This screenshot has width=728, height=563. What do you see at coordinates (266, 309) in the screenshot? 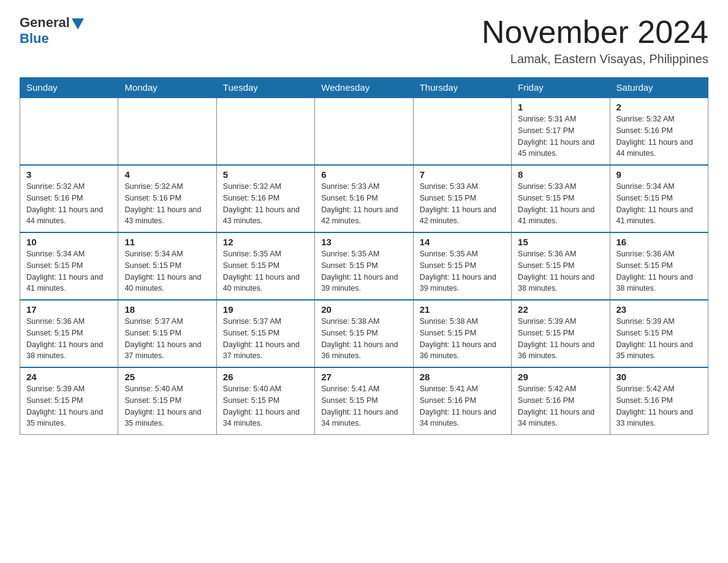
I see `day-number: 19` at bounding box center [266, 309].